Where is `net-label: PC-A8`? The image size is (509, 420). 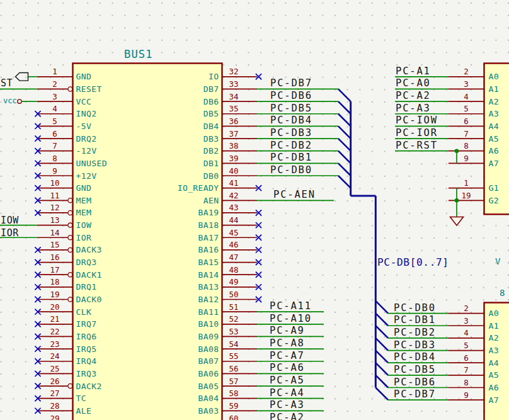
net-label: PC-A8 is located at coordinates (287, 343).